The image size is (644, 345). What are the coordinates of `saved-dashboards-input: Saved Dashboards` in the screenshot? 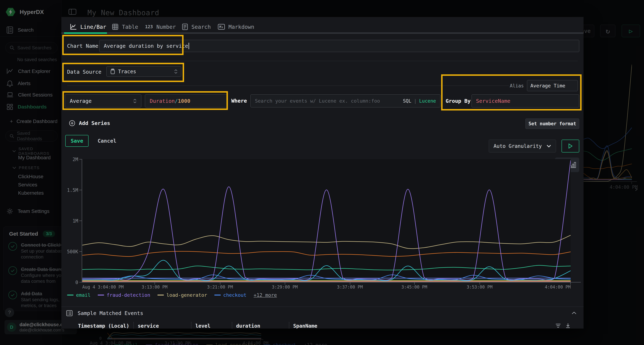 It's located at (32, 136).